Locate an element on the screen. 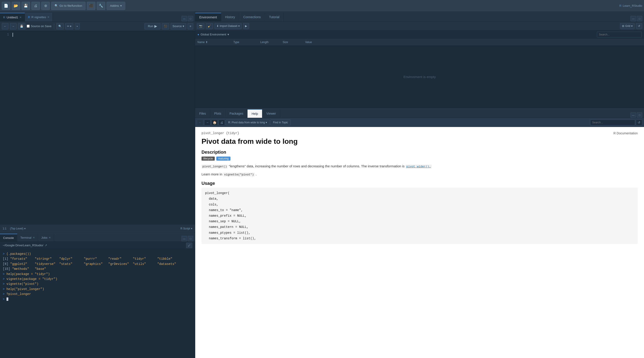  console-line-3: > vignette(package = "tidyr") is located at coordinates (98, 279).